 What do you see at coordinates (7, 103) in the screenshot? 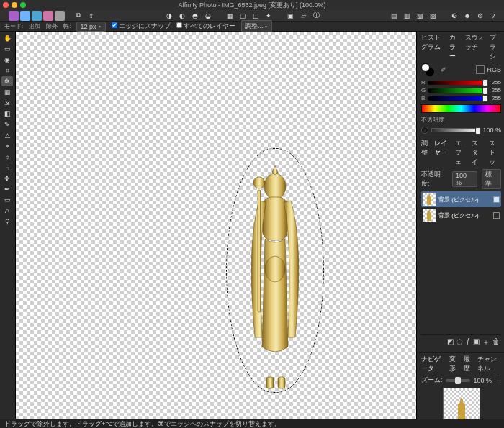
I see `tool-flood: ⇲` at bounding box center [7, 103].